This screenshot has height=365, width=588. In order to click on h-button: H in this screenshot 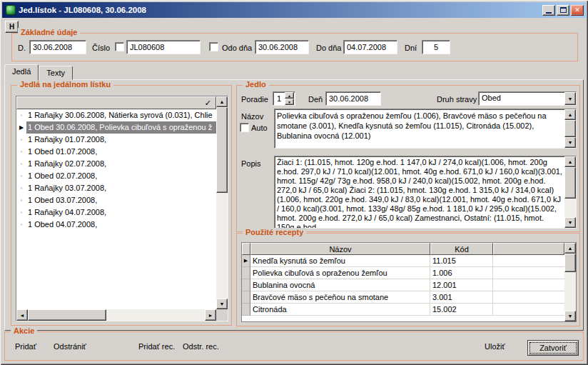, I will do `click(11, 27)`.